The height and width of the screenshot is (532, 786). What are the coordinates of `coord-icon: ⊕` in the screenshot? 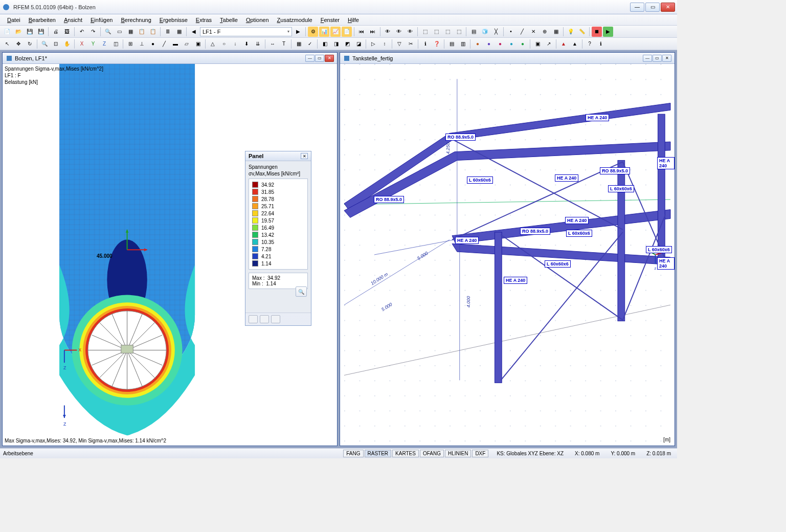 It's located at (545, 32).